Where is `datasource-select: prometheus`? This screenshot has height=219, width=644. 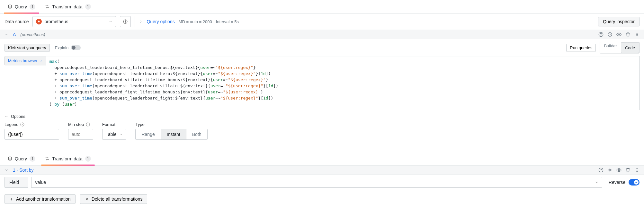
datasource-select: prometheus is located at coordinates (74, 22).